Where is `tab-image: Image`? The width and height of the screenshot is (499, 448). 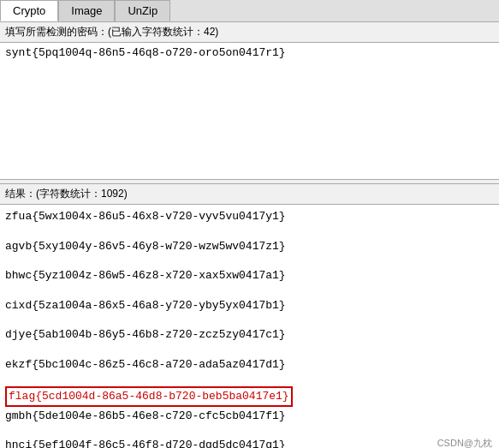 tab-image: Image is located at coordinates (86, 10).